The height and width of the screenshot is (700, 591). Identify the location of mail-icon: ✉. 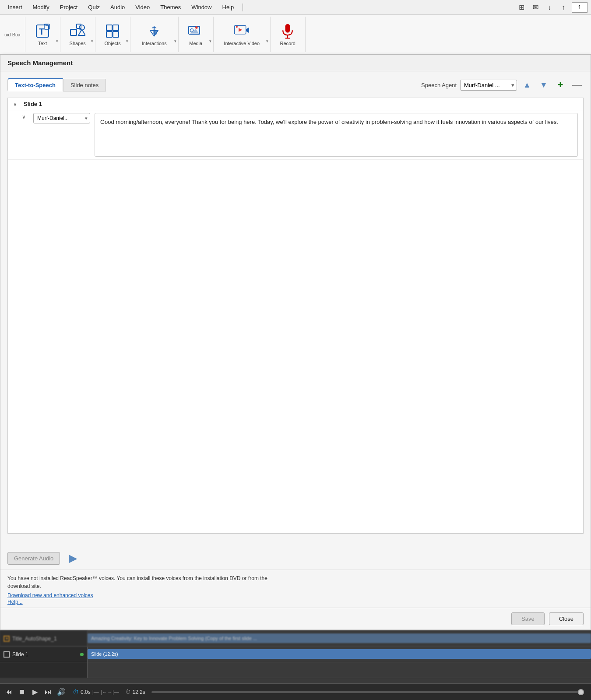
(535, 7).